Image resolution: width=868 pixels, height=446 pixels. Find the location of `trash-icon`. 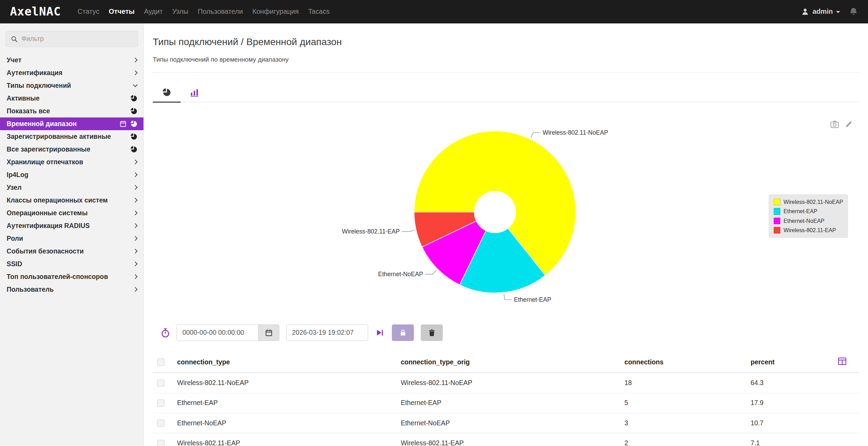

trash-icon is located at coordinates (432, 333).